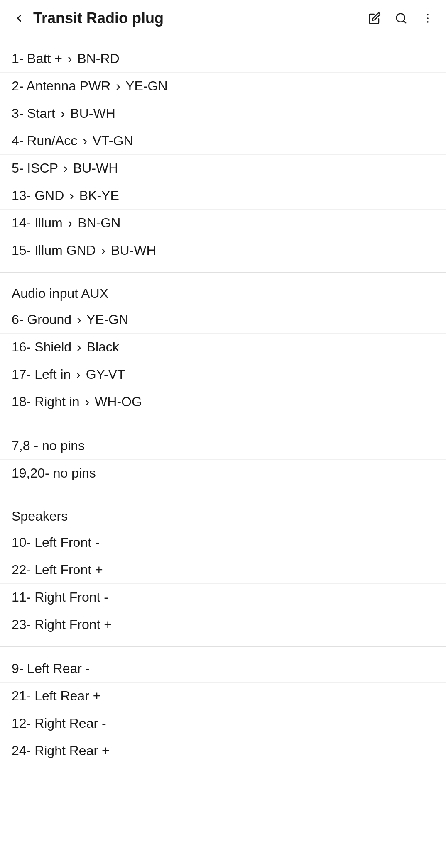 The width and height of the screenshot is (446, 868). What do you see at coordinates (223, 375) in the screenshot?
I see `list-item: 17- Left in › GY-VT` at bounding box center [223, 375].